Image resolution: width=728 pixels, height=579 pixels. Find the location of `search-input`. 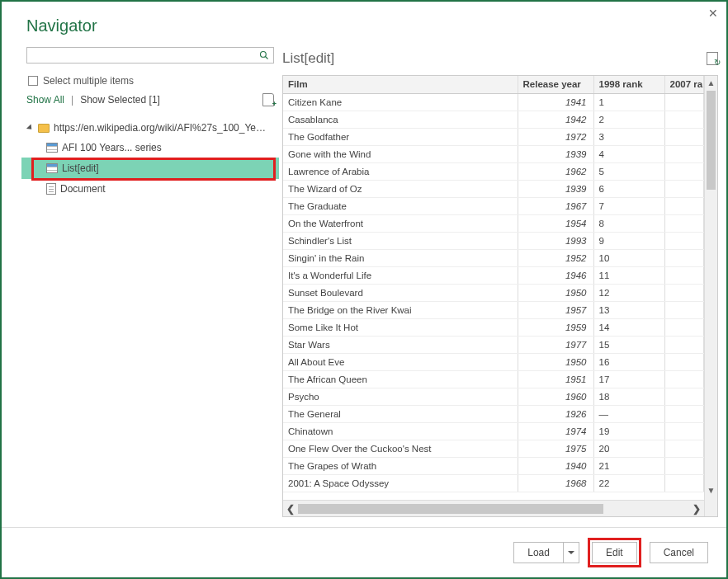

search-input is located at coordinates (141, 55).